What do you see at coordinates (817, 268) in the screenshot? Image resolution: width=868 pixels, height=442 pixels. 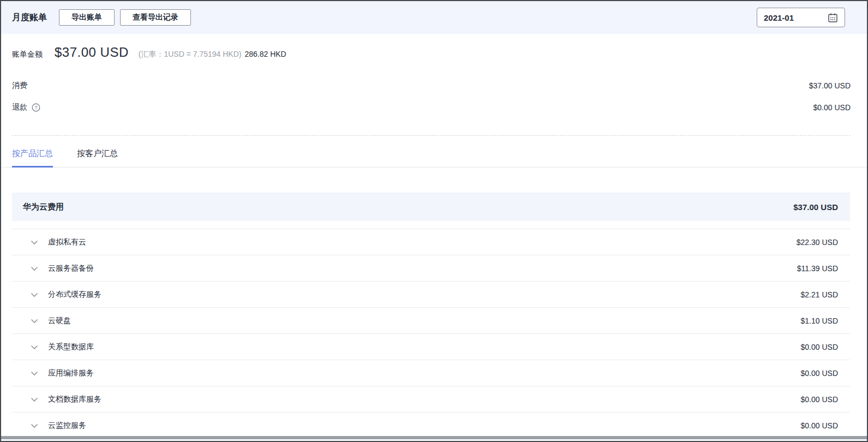 I see `product-amount: $11.39 USD` at bounding box center [817, 268].